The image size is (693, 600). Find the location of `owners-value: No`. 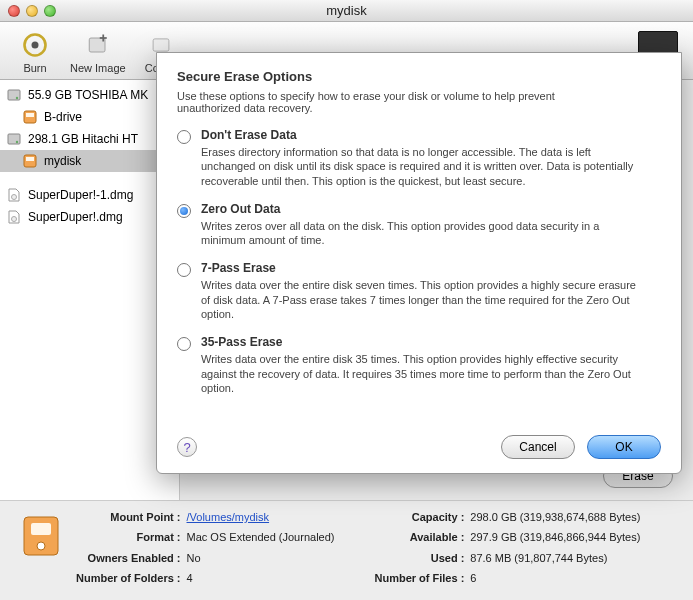

owners-value: No is located at coordinates (261, 561).